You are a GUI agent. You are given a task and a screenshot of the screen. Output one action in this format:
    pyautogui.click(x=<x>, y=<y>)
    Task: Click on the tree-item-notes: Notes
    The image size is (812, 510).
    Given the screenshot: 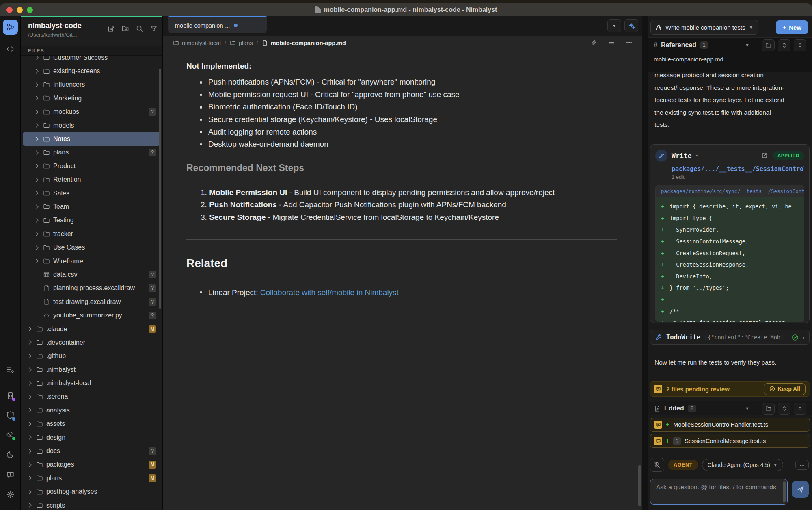 What is the action you would take?
    pyautogui.click(x=92, y=139)
    